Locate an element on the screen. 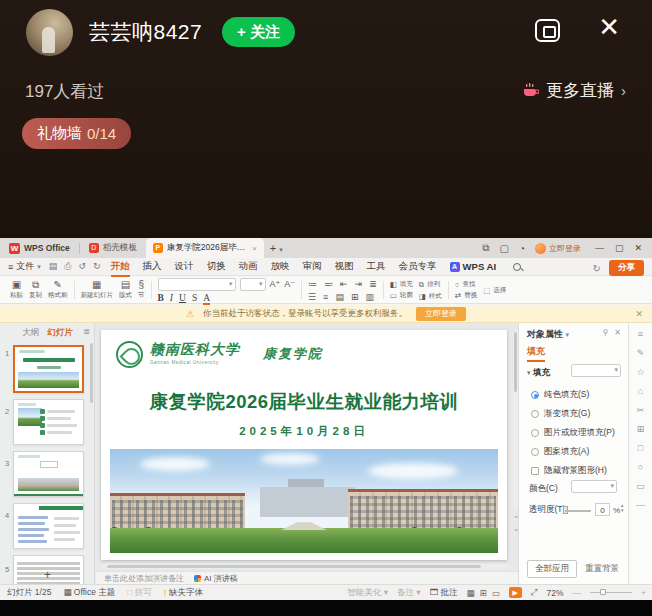 The image size is (652, 616). redo-icon: ↻ is located at coordinates (97, 266).